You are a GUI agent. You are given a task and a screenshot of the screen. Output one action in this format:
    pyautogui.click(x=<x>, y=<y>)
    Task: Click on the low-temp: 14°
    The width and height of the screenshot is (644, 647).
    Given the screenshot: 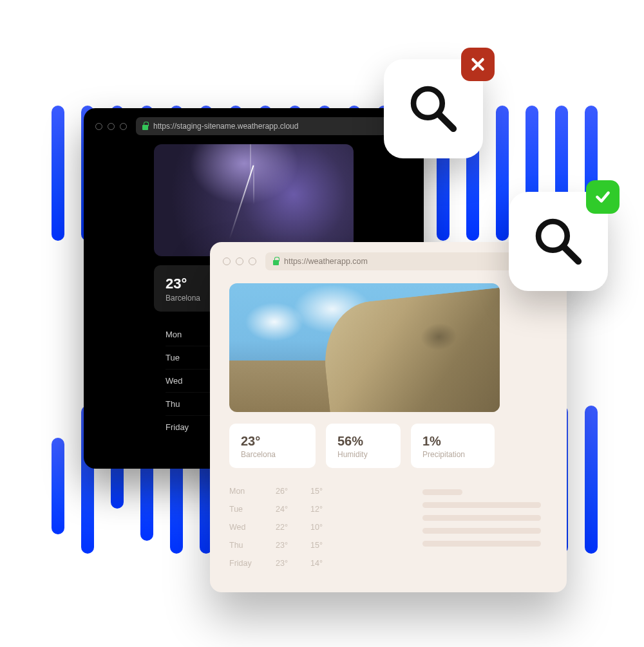 What is the action you would take?
    pyautogui.click(x=325, y=563)
    